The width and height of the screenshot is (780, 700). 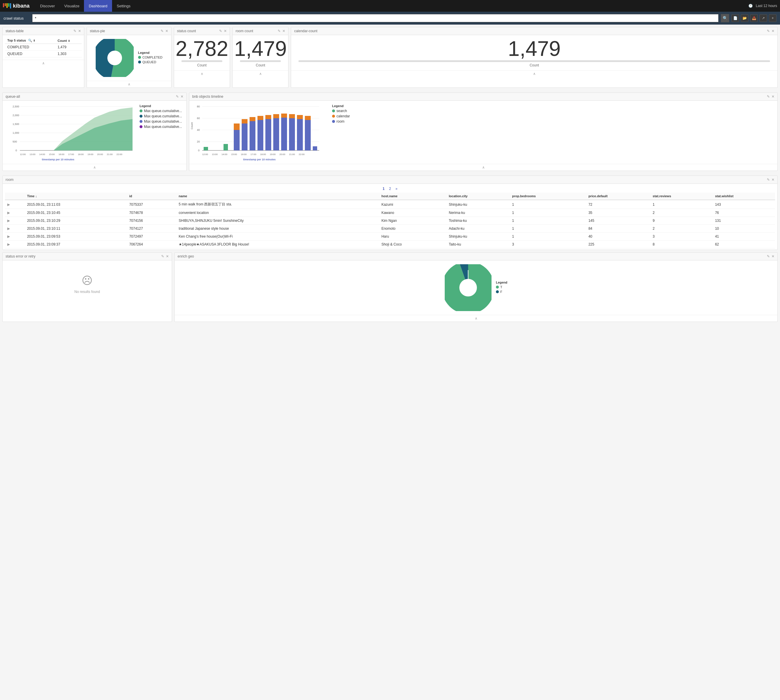 What do you see at coordinates (75, 31) in the screenshot?
I see `status-table-edit-icon: ✎` at bounding box center [75, 31].